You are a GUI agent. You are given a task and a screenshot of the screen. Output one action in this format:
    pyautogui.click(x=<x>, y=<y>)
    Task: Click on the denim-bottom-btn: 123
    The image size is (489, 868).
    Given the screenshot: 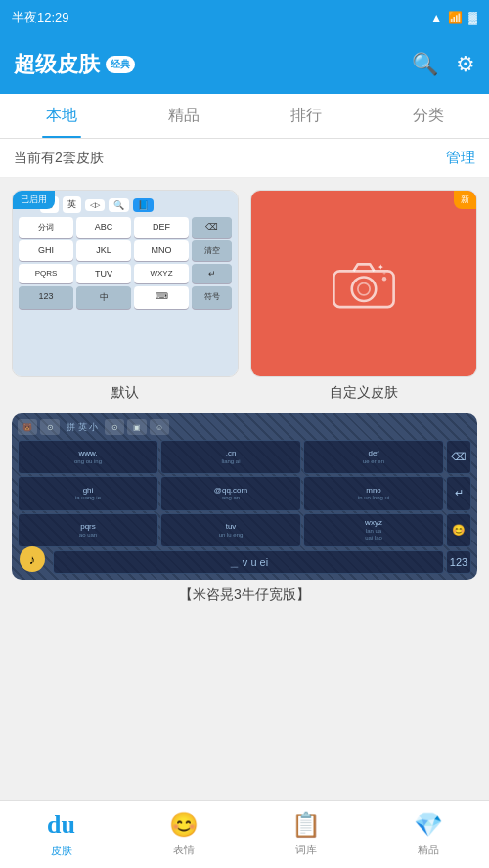 What is the action you would take?
    pyautogui.click(x=459, y=562)
    